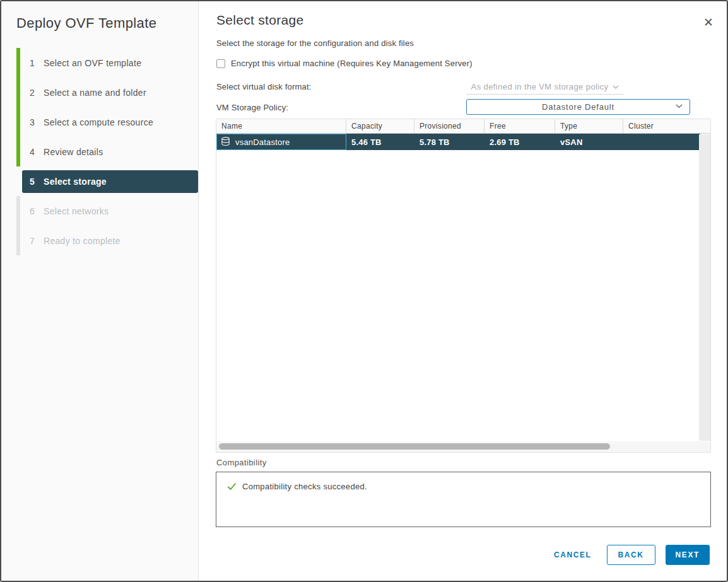 Image resolution: width=728 pixels, height=582 pixels. I want to click on step-select-name-folder: 2 Select a name and folder, so click(107, 92).